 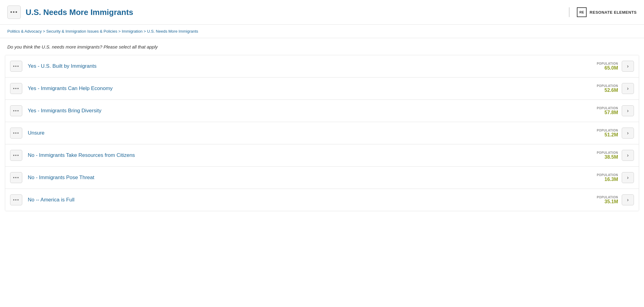 I want to click on population-block: POPULATION 65.0M, so click(x=607, y=67).